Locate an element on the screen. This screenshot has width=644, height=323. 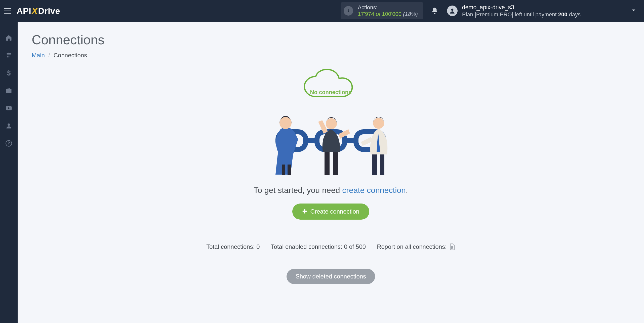
sidebar-item-billing is located at coordinates (9, 73).